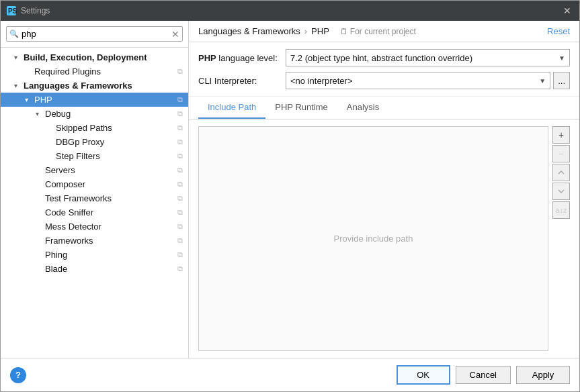 This screenshot has height=392, width=580. I want to click on cli-value: <no interpreter>, so click(321, 81).